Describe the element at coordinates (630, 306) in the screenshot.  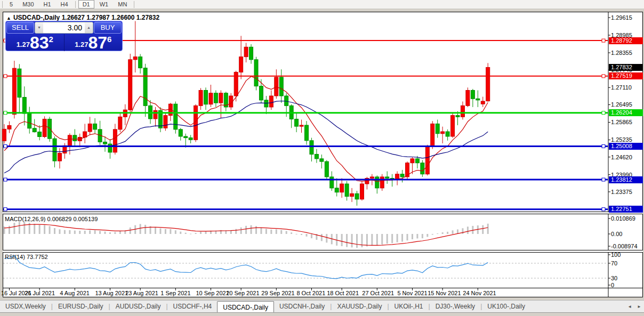
I see `tab-scroll-left-icon: ◄` at that location.